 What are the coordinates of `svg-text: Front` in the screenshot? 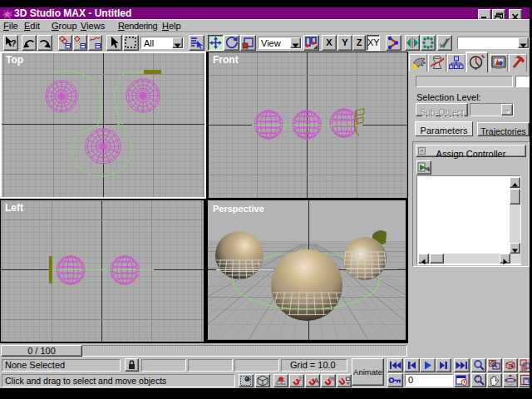 It's located at (226, 60).